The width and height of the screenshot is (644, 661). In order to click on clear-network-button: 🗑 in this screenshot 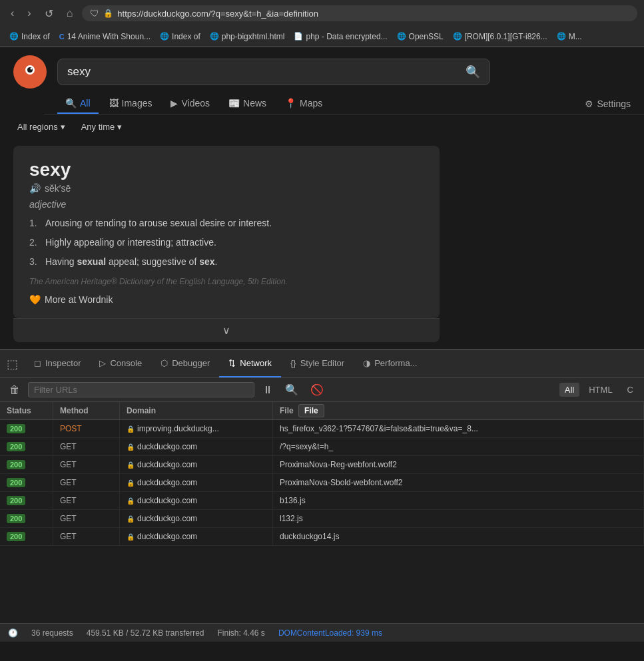, I will do `click(15, 390)`.